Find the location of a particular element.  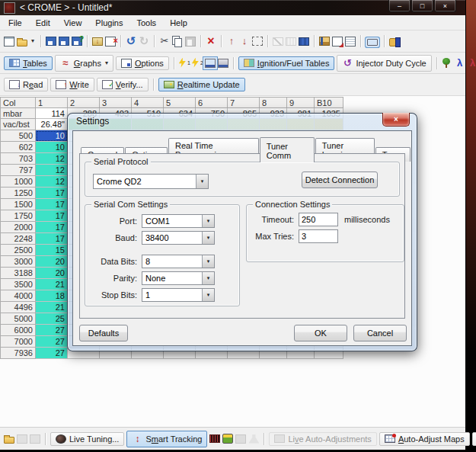

port-combo: COM1▾ is located at coordinates (178, 221).